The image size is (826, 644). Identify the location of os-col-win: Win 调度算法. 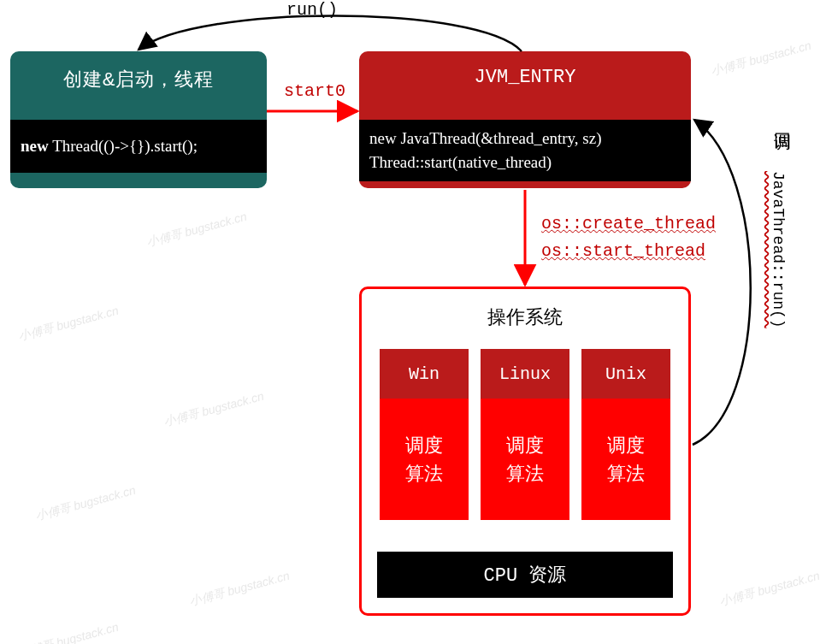
(424, 434).